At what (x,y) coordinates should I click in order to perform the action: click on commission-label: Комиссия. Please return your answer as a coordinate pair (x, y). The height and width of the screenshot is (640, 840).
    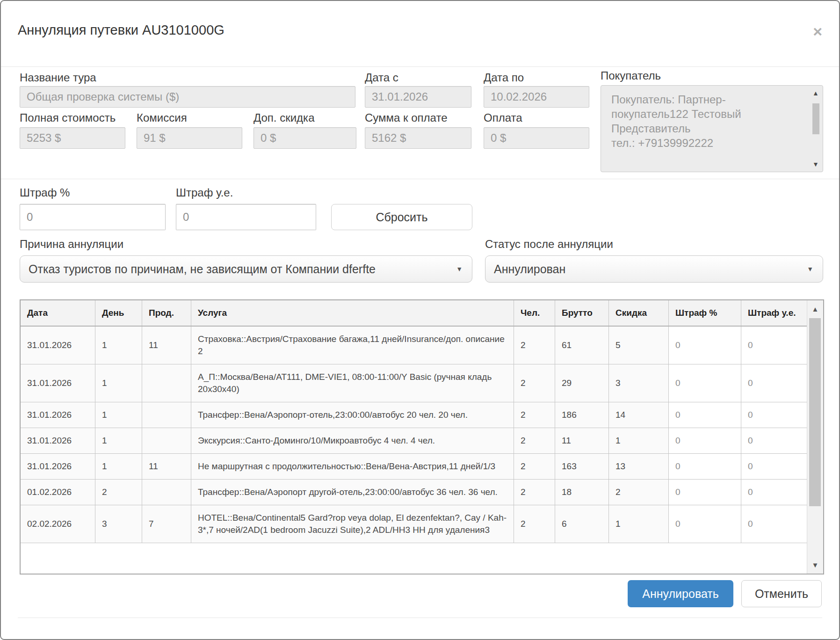
    Looking at the image, I should click on (162, 118).